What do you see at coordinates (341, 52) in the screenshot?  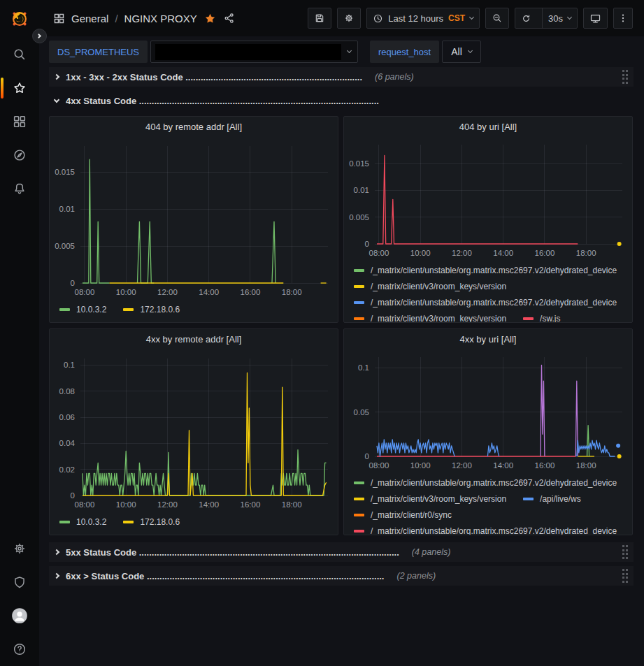 I see `dashboard-variables-bar: DS_PROMETHEUS request_host All` at bounding box center [341, 52].